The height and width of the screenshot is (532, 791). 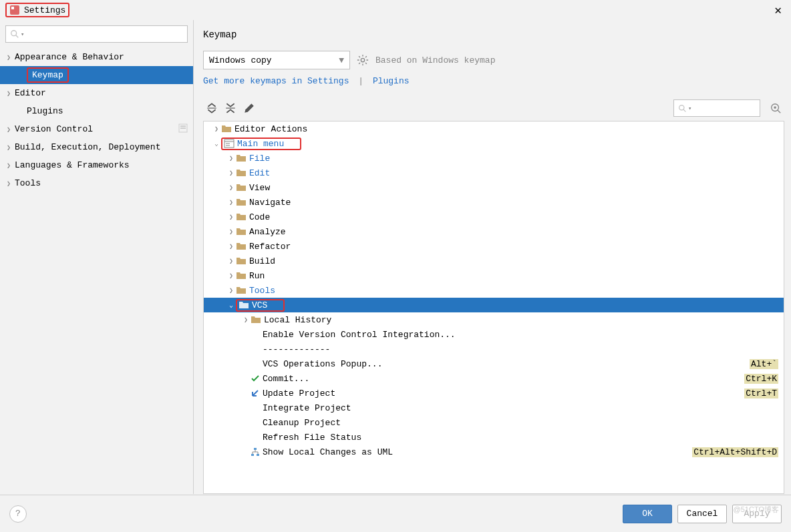 I want to click on chevron-down-icon: ⌄, so click(x=216, y=144).